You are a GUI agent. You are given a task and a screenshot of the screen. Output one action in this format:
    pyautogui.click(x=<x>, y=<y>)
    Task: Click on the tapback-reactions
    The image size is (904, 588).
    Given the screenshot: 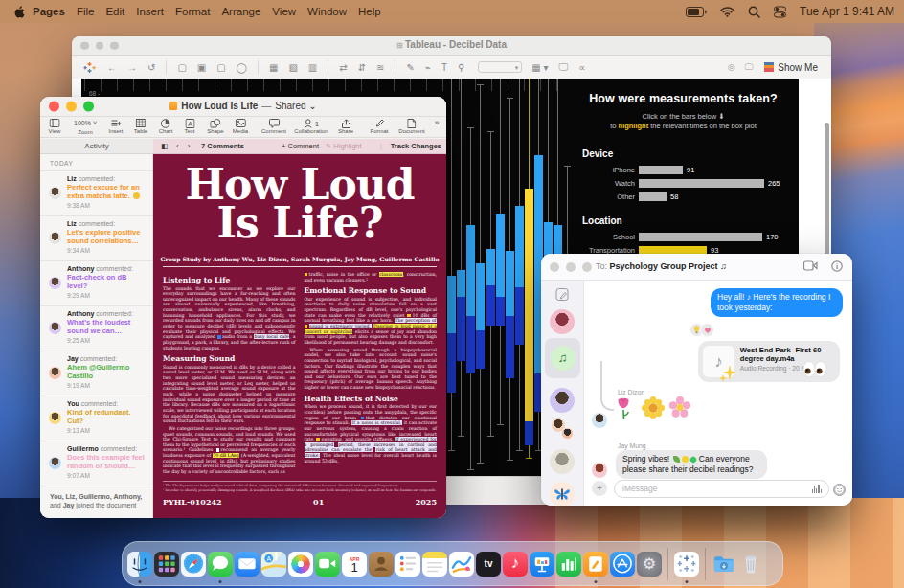 What is the action you would take?
    pyautogui.click(x=702, y=329)
    